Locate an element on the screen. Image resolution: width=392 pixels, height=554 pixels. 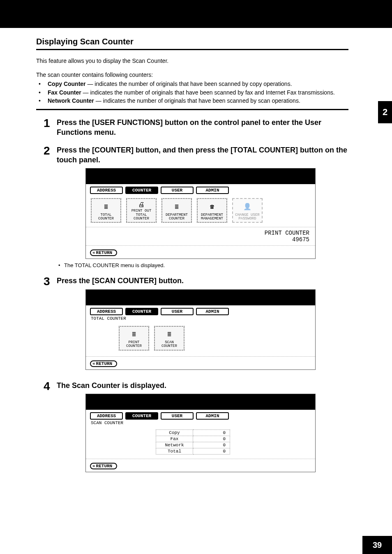
page-number: 39 is located at coordinates (377, 545).